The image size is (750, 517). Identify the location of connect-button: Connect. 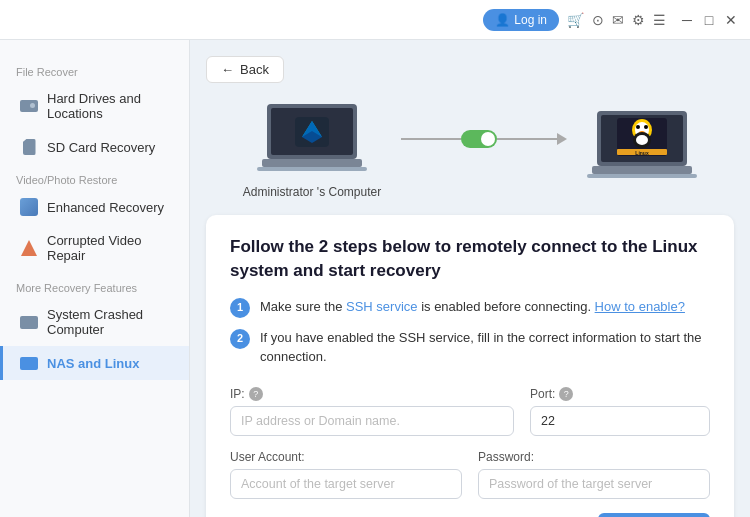
(654, 515).